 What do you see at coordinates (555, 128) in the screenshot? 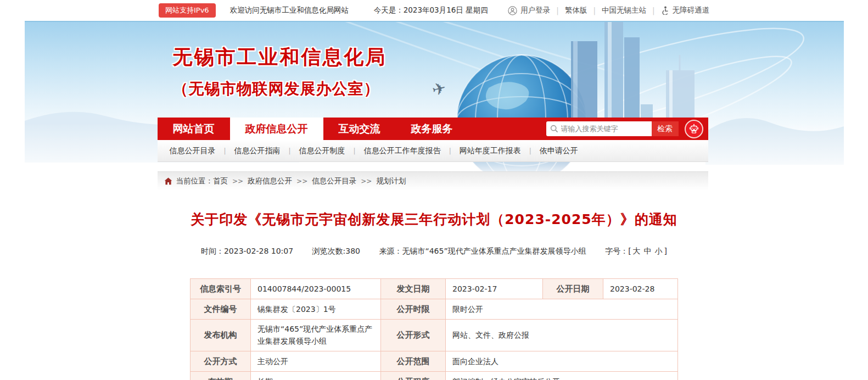
I see `search-icon` at bounding box center [555, 128].